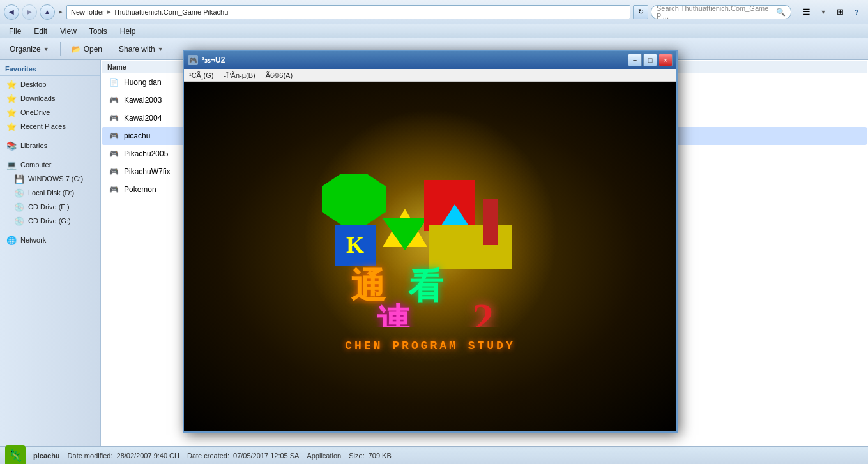  I want to click on share-with-button: Share with ▼, so click(141, 49).